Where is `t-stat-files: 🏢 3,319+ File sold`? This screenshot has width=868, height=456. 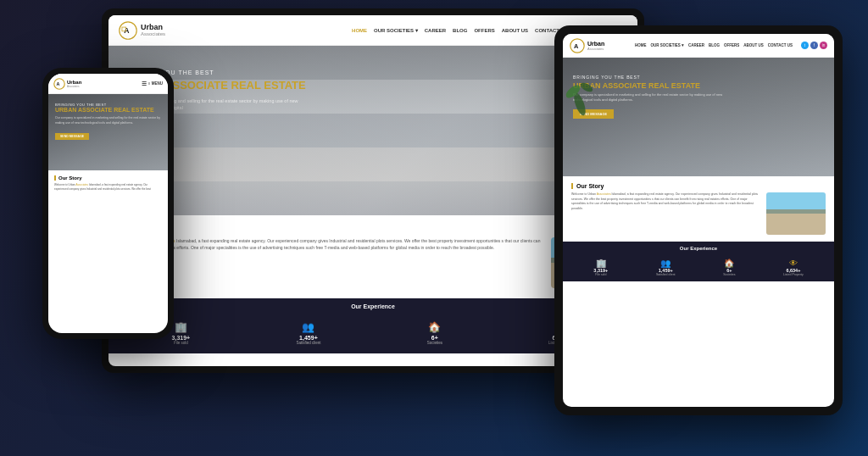 t-stat-files: 🏢 3,319+ File sold is located at coordinates (600, 268).